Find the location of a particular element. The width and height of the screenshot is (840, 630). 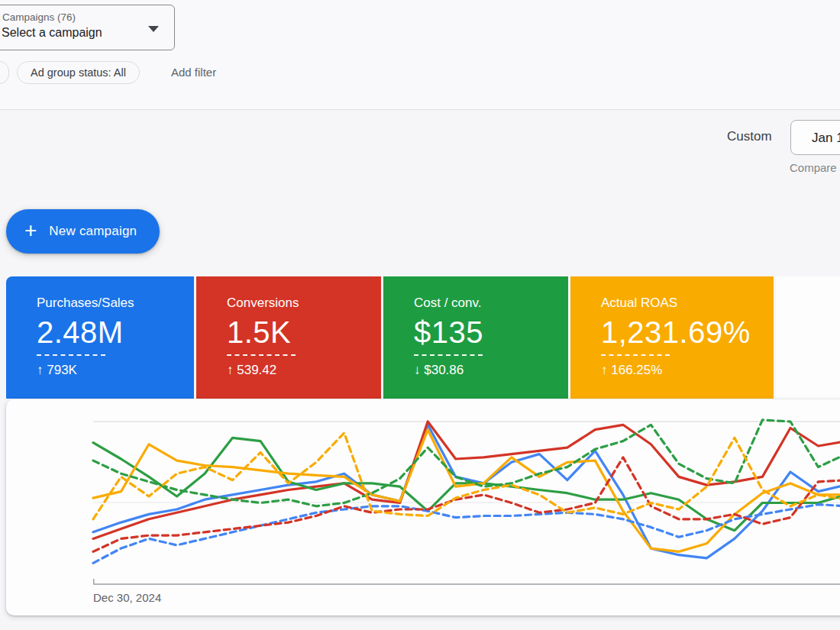

campaign-selector-label: Campaigns (76) is located at coordinates (39, 17).